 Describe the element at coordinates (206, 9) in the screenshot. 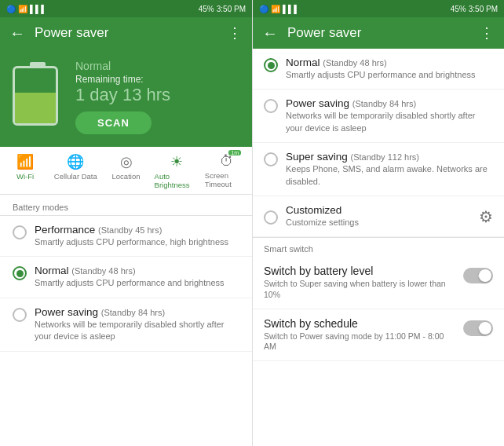

I see `battery-percent-left: 45%` at that location.